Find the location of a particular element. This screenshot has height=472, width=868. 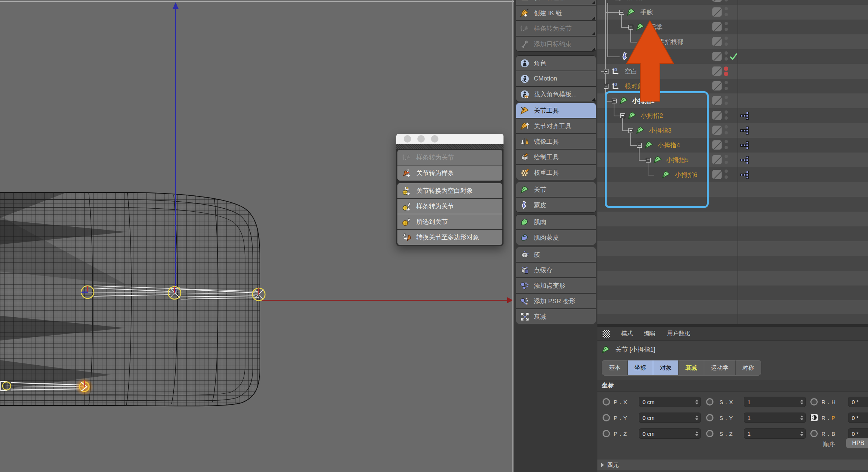

keyframe-set-toggle is located at coordinates (814, 417).